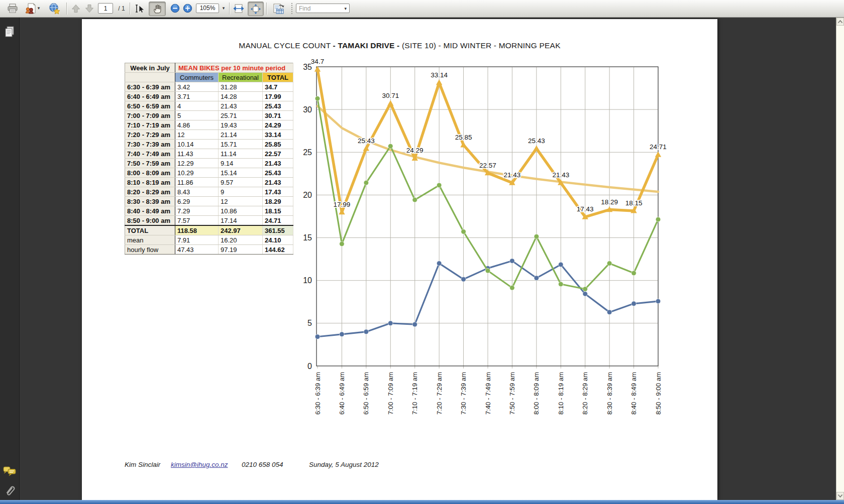 Image resolution: width=844 pixels, height=504 pixels. What do you see at coordinates (157, 9) in the screenshot?
I see `hand-tool-button` at bounding box center [157, 9].